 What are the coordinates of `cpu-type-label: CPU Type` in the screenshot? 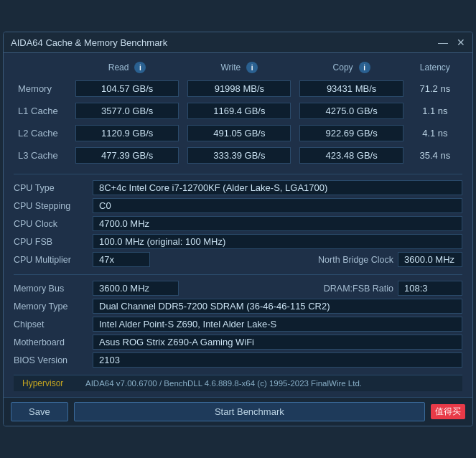 It's located at (53, 188).